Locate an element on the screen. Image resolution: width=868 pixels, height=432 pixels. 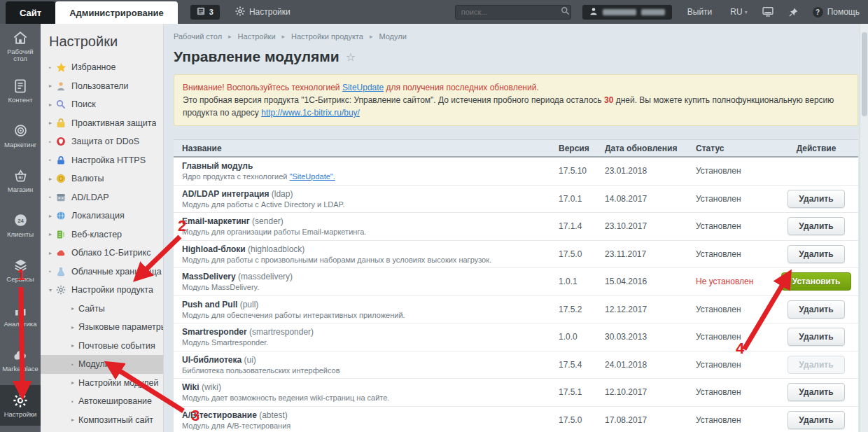
sidebar-menu-item: ▸ Поиск is located at coordinates (102, 105).